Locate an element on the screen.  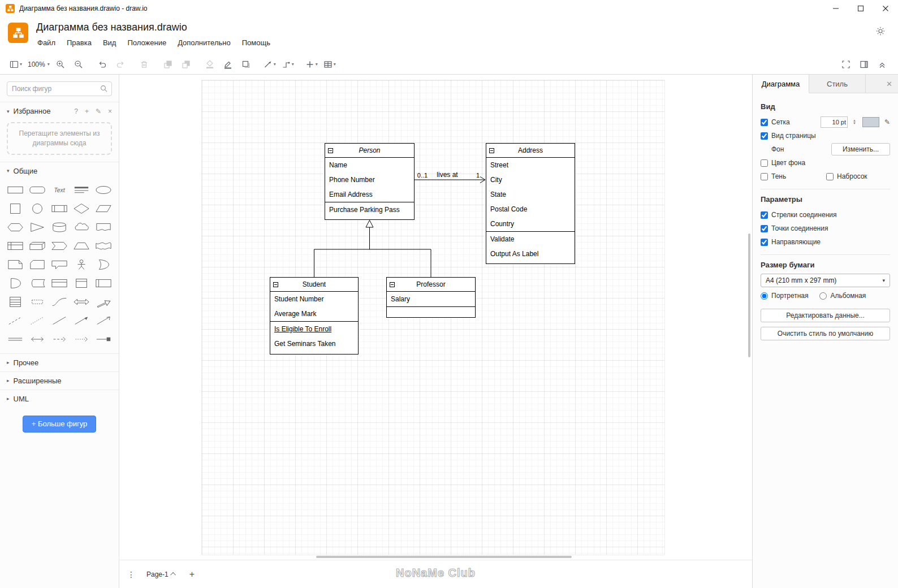
theme-toggle-icon is located at coordinates (880, 31).